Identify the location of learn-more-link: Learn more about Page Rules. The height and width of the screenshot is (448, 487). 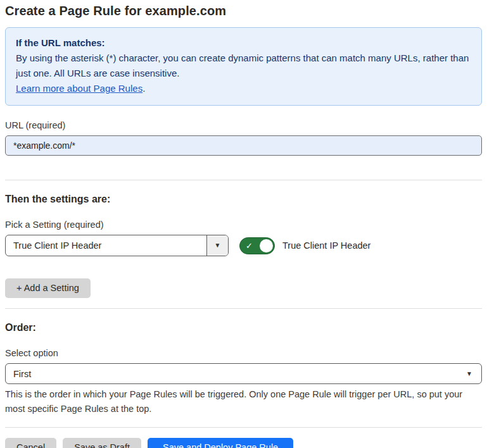
(79, 89).